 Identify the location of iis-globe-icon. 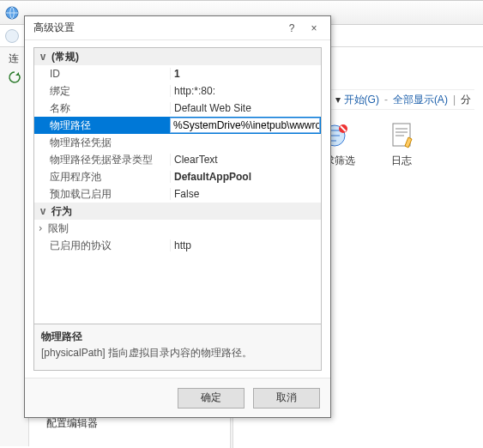
(12, 13).